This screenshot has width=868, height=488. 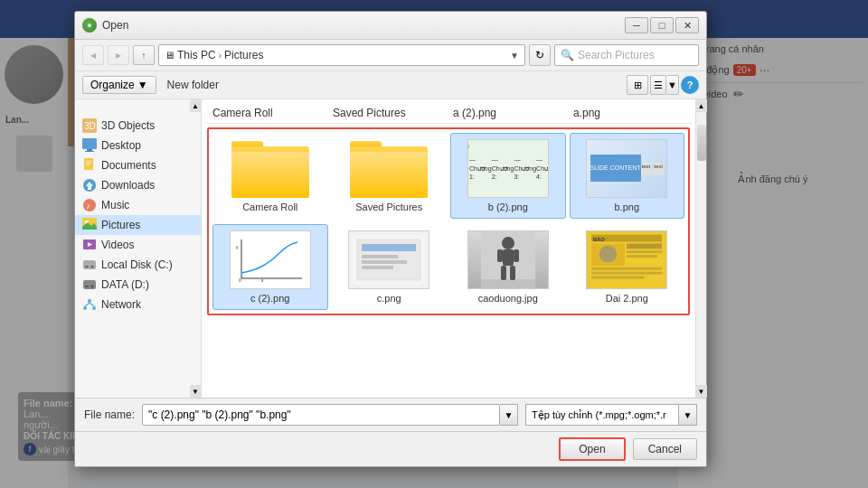 What do you see at coordinates (627, 267) in the screenshot?
I see `file-dai2-png: BÁO Dai 2.png` at bounding box center [627, 267].